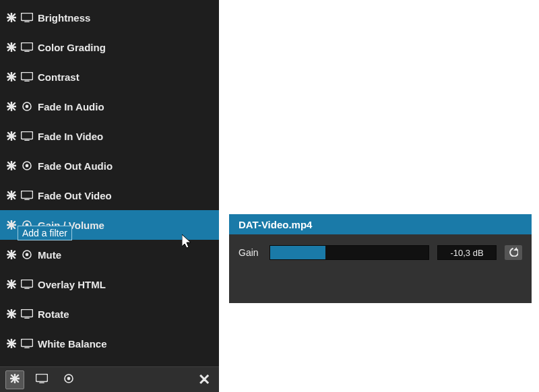 The height and width of the screenshot is (392, 539). Describe the element at coordinates (298, 253) in the screenshot. I see `gain-slider-fill` at that location.